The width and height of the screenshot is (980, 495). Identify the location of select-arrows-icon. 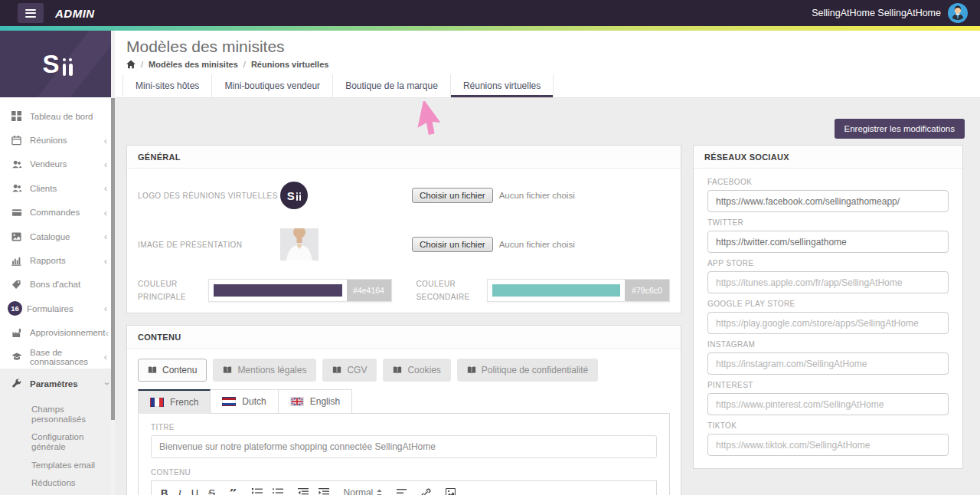
(380, 492).